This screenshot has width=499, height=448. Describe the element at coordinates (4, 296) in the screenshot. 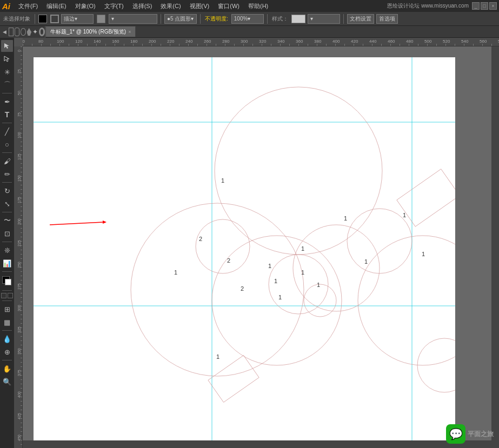

I see `normal-mode` at that location.